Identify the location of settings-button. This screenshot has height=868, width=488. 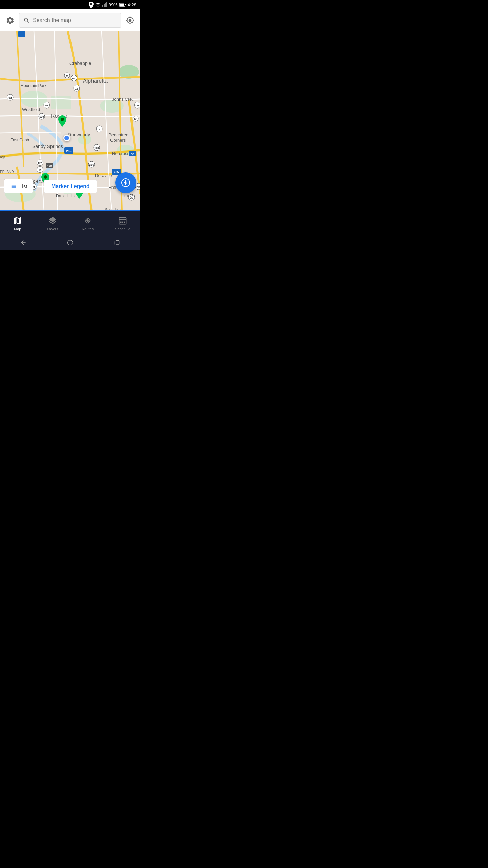
(10, 20).